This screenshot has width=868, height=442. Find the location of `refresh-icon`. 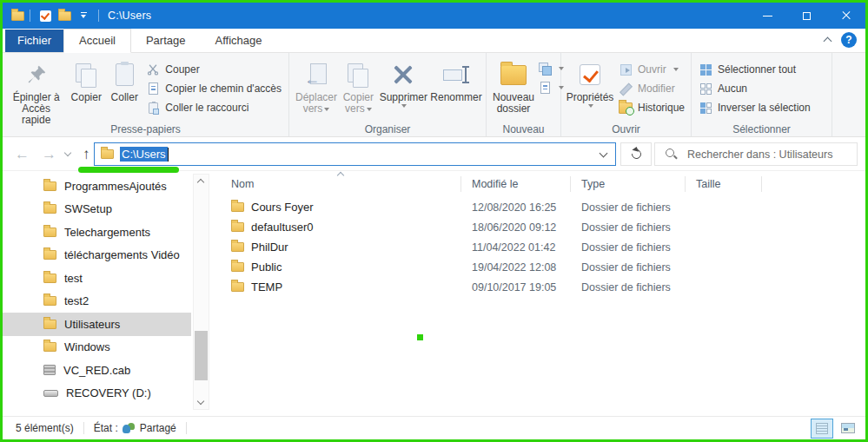

refresh-icon is located at coordinates (636, 155).